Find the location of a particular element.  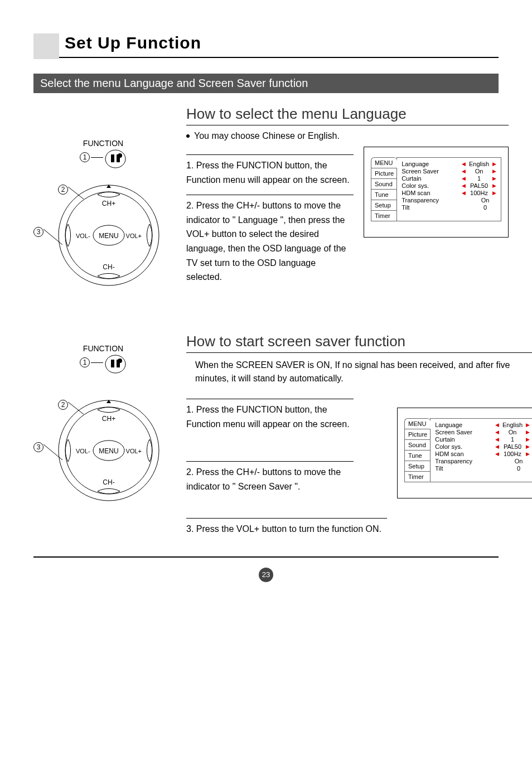

title-bar: Set Up Function is located at coordinates (266, 46).